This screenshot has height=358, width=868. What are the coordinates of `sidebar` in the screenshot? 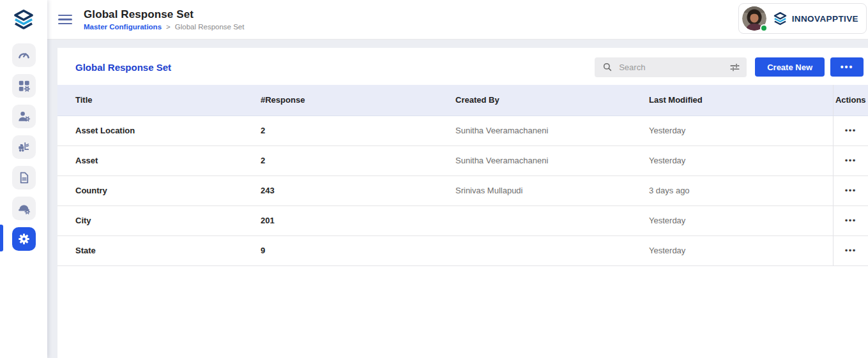 It's located at (24, 179).